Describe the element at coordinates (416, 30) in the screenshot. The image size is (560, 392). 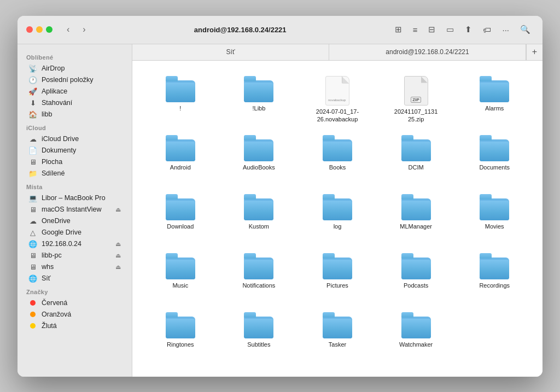
I see `view-list-button: ≡` at that location.